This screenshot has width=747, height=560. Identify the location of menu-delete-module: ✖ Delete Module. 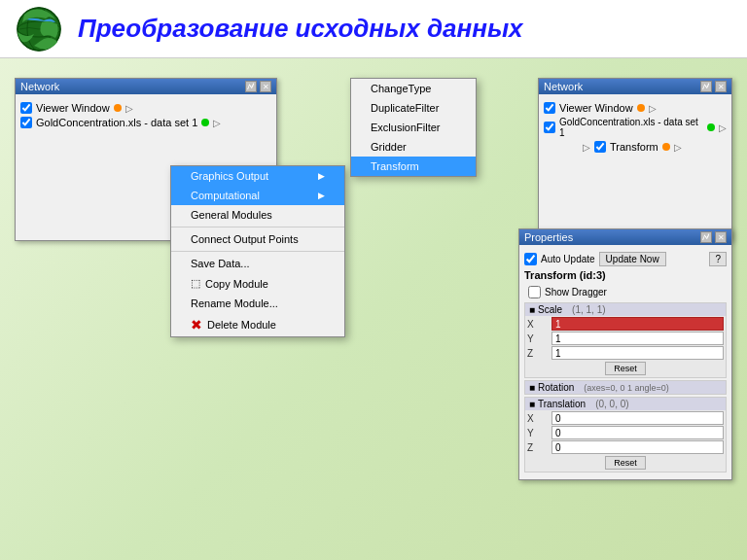
(258, 325).